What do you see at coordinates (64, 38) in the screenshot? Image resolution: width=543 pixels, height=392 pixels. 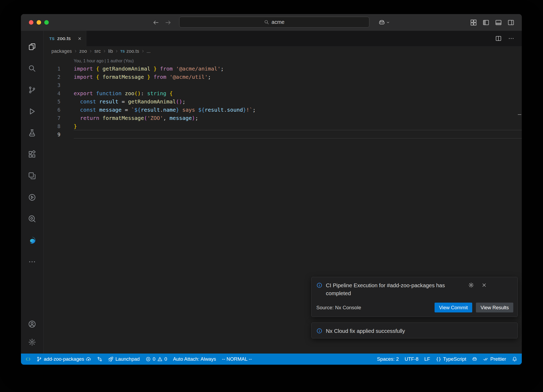 I see `tab-title: zoo.ts` at bounding box center [64, 38].